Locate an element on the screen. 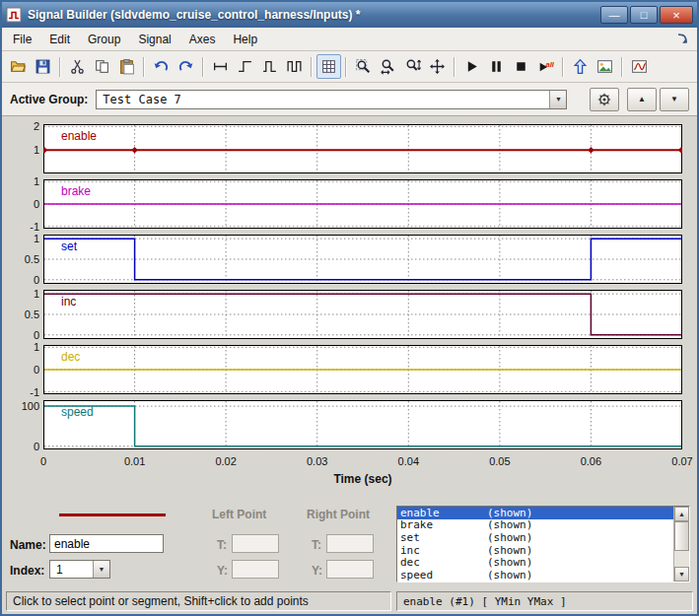  name-input is located at coordinates (106, 544).